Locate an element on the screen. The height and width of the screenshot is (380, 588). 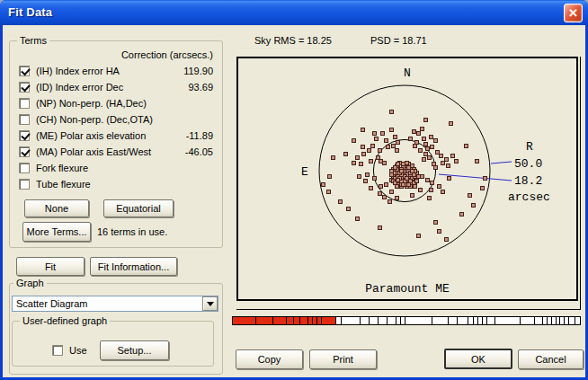
none-button: None is located at coordinates (57, 208).